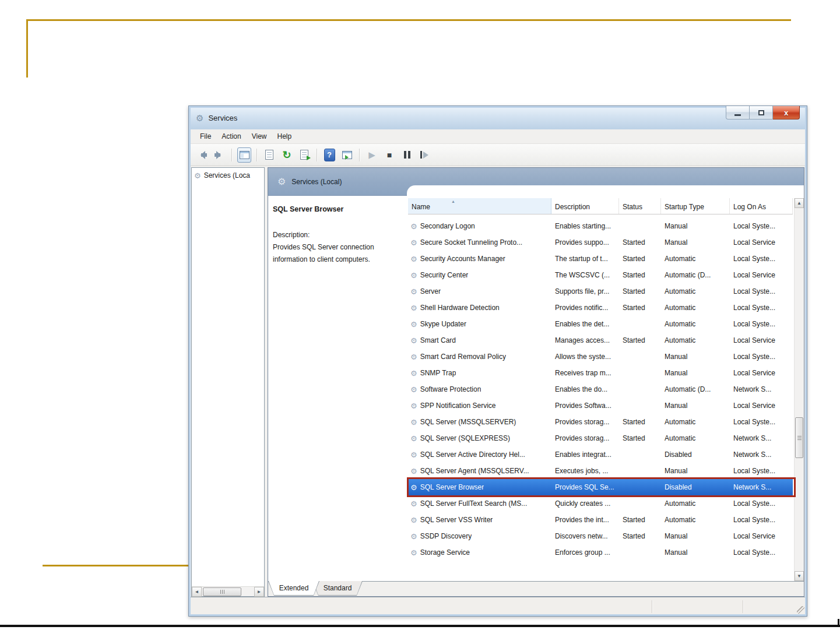  I want to click on cell-name: SQL Server (SQLEXPRESS), so click(465, 438).